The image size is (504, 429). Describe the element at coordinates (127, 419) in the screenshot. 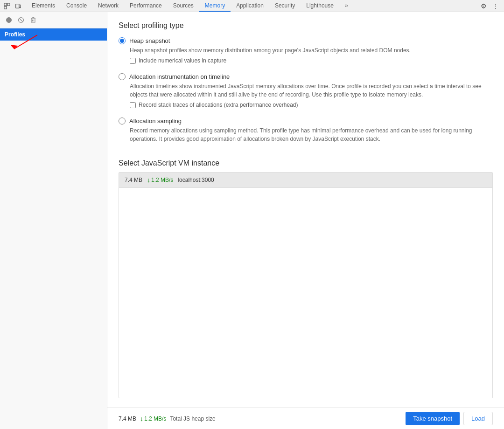

I see `footer-size: 7.4 MB` at that location.